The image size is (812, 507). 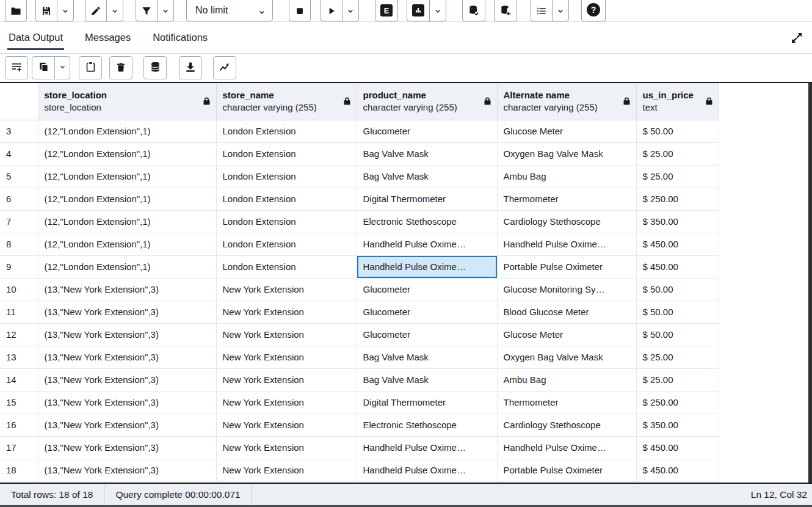 What do you see at coordinates (286, 101) in the screenshot?
I see `column-header-store-name: store_name character varying (255)` at bounding box center [286, 101].